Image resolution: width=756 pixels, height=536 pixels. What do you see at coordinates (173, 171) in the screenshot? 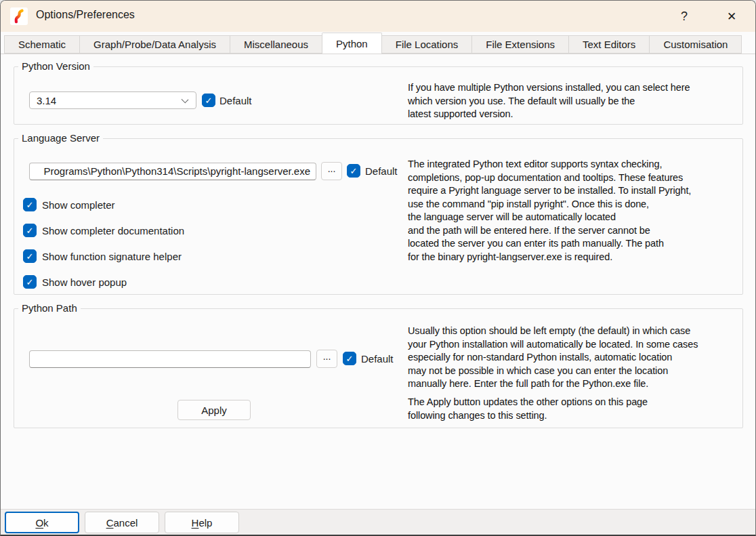
I see `language-server-path-input: Programs\Python\Python314\Scripts\pyrigh…` at bounding box center [173, 171].